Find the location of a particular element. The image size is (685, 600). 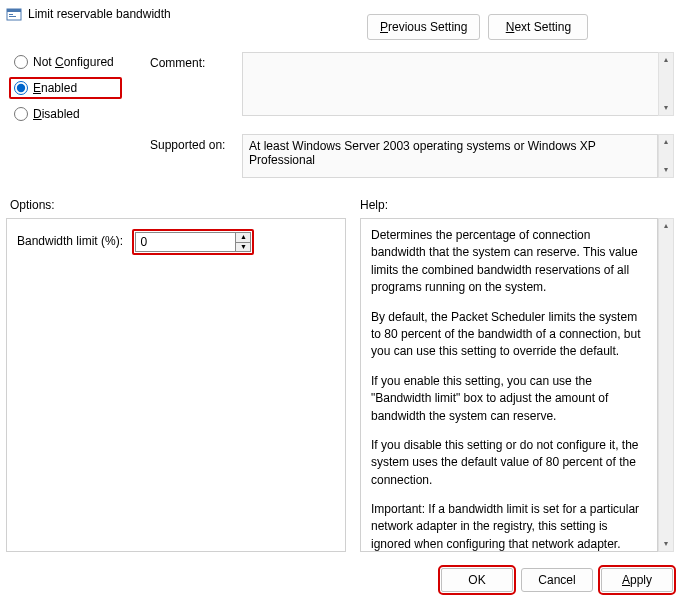

radio-enabled-label: Enabled is located at coordinates (55, 88).